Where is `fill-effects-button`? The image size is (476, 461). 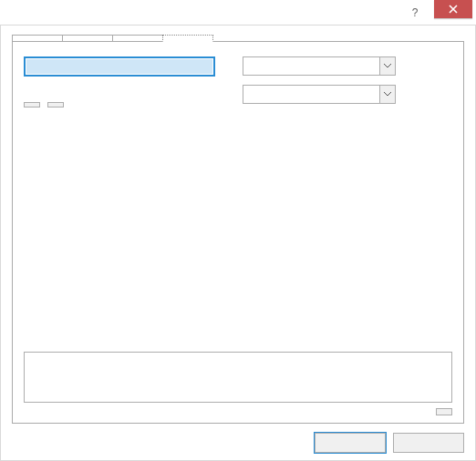
fill-effects-button is located at coordinates (32, 105).